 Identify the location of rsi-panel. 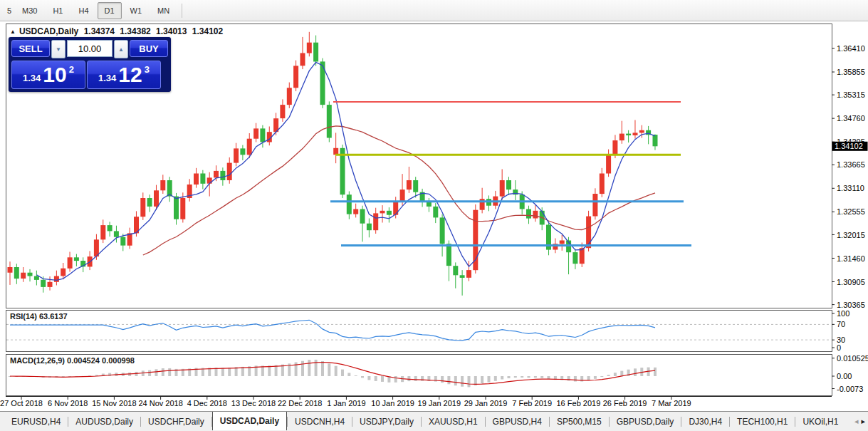
(419, 331).